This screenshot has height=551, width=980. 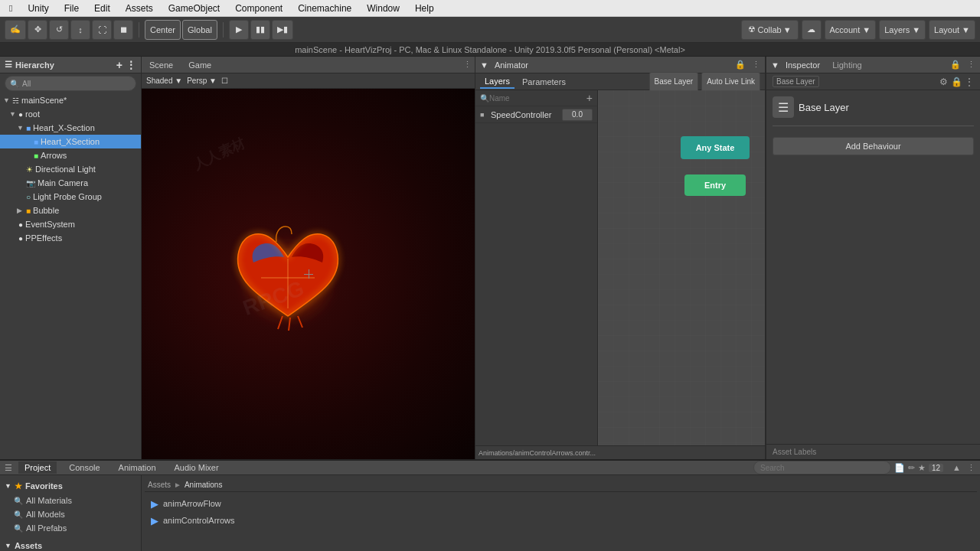 I want to click on hierarchy-menu: ⋮, so click(x=131, y=65).